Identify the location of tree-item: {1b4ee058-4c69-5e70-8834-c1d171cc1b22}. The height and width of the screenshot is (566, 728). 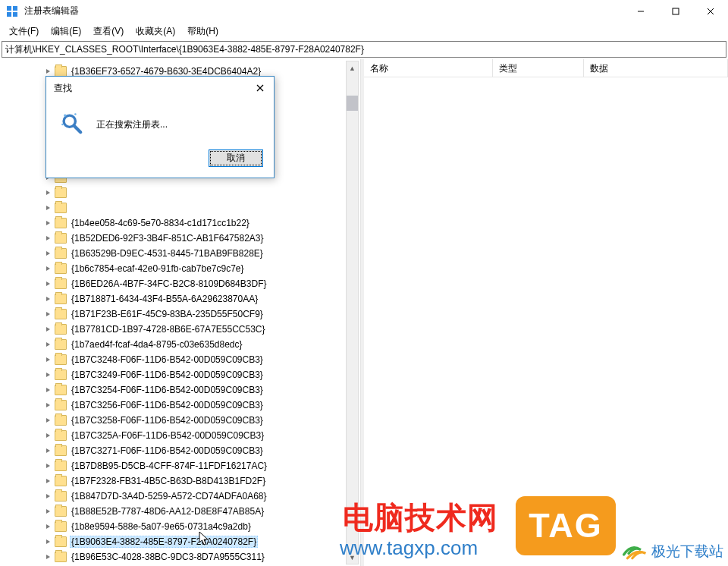
(180, 223).